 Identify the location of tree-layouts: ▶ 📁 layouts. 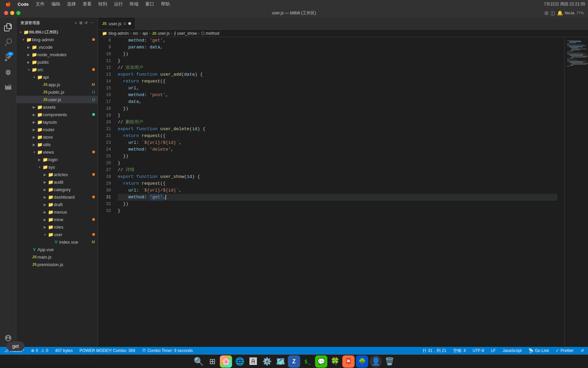
(57, 122).